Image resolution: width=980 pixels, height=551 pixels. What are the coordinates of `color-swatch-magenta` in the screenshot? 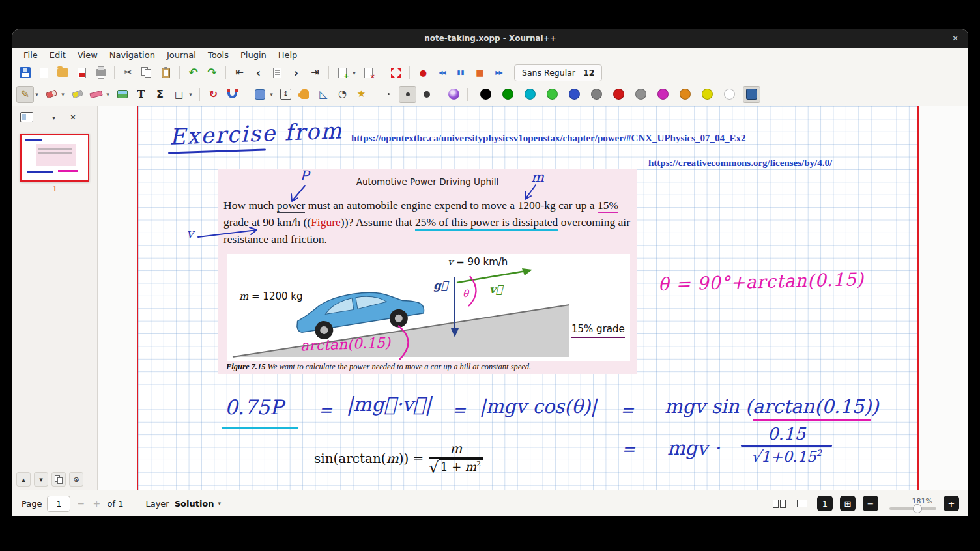 It's located at (663, 94).